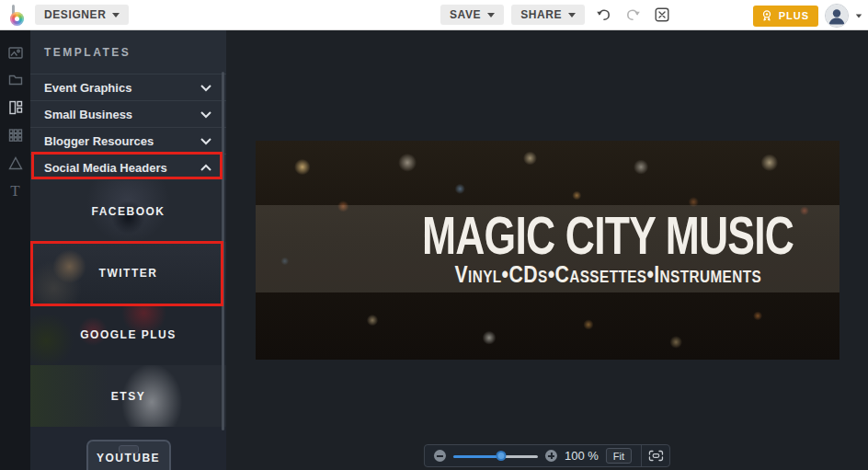 The image size is (868, 470). Describe the element at coordinates (88, 88) in the screenshot. I see `category-label: Event Graphics` at that location.